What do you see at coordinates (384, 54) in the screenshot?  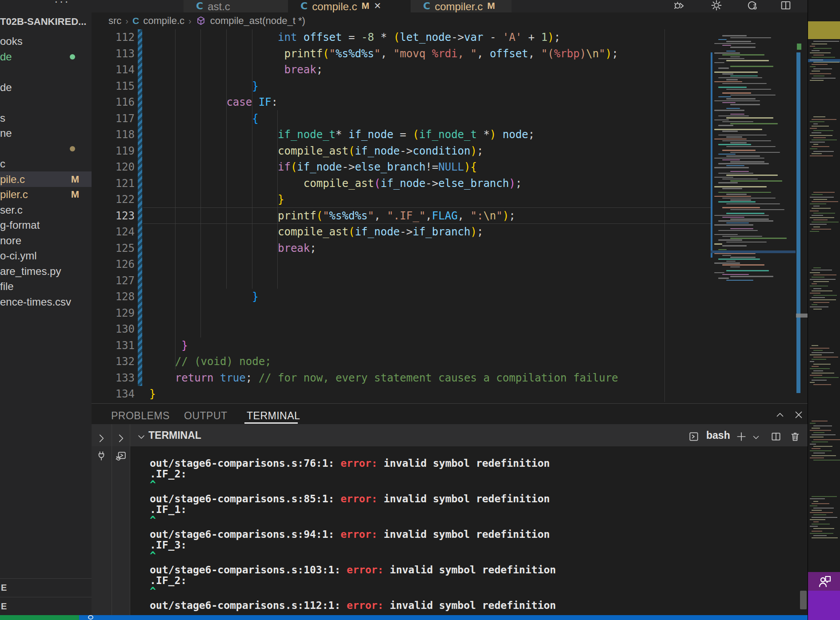 I see `code-line-113: printf("%s%d%s", "movq %rdi, ", offset, …` at bounding box center [384, 54].